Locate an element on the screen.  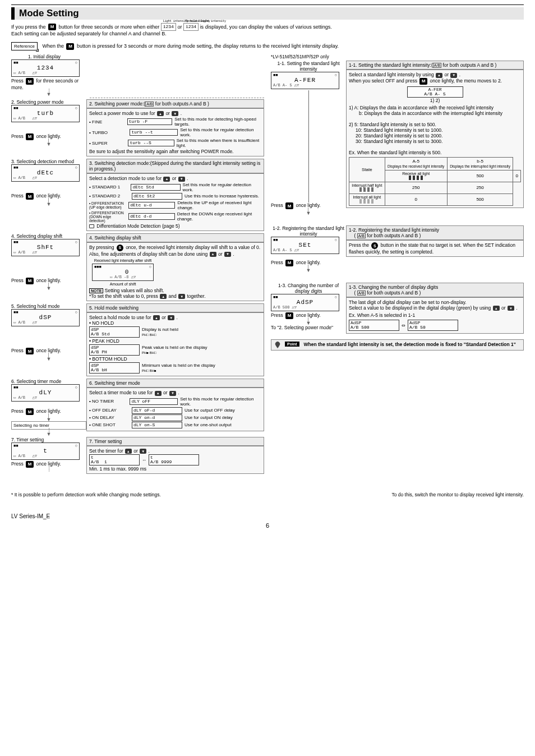
point-text: When the standard light intensity is set… is located at coordinates (410, 344).